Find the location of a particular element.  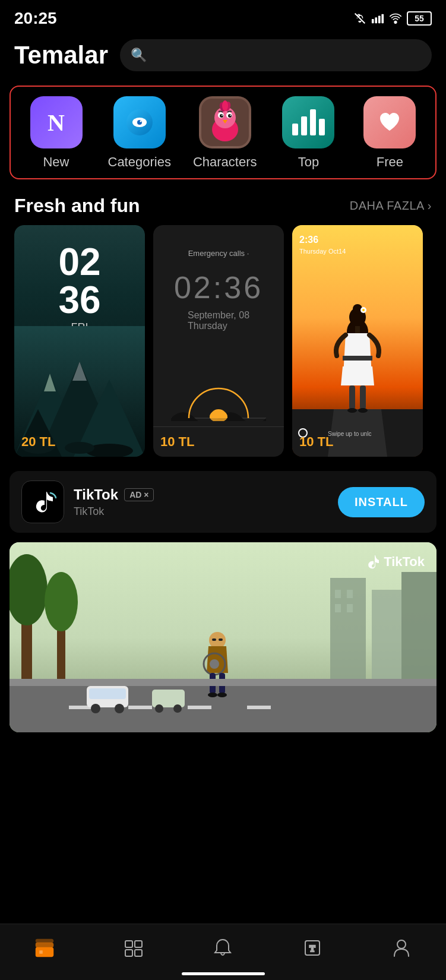

ad-info: TikTok AD × TikTok is located at coordinates (201, 502).